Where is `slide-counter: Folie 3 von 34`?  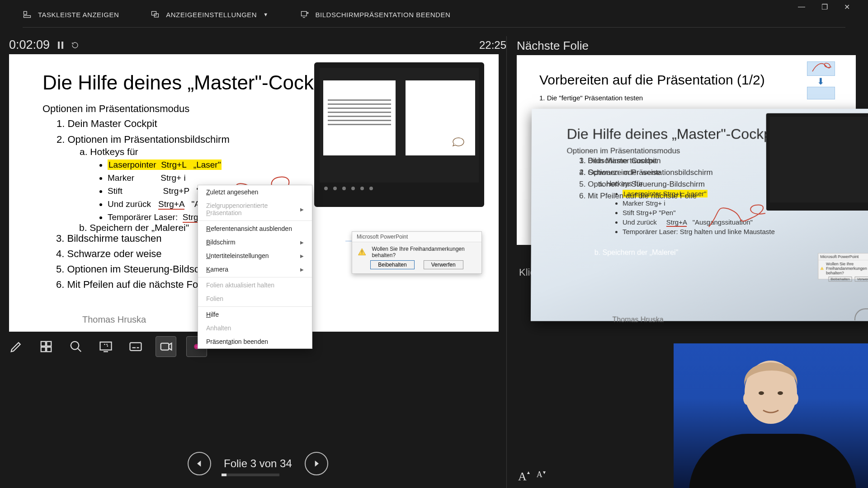 slide-counter: Folie 3 von 34 is located at coordinates (258, 464).